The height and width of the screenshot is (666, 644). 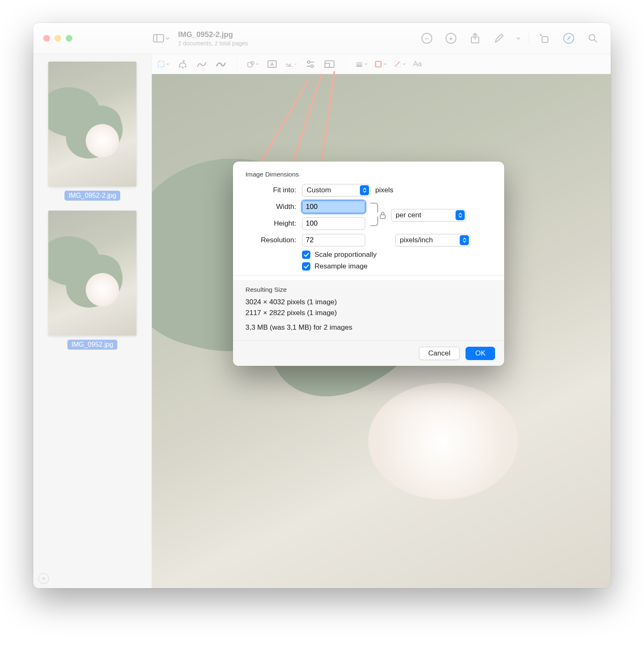 I want to click on width-input, so click(x=334, y=207).